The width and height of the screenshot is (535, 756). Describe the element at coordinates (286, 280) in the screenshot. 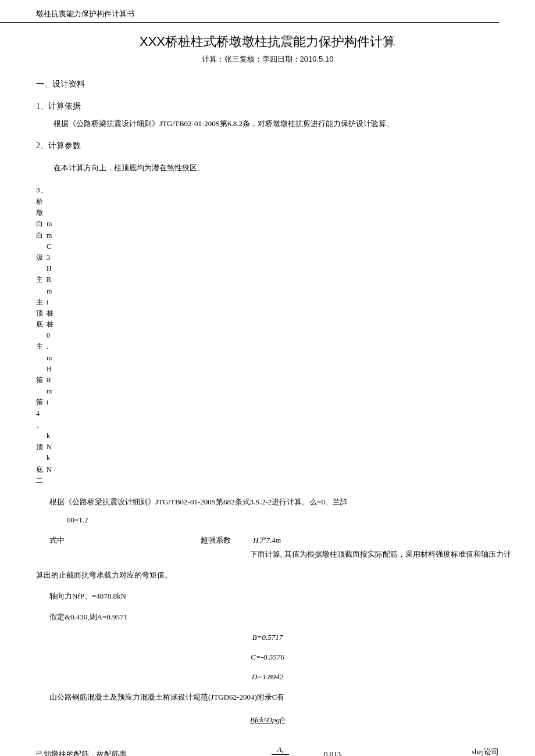

I see `param-row: 主R` at that location.